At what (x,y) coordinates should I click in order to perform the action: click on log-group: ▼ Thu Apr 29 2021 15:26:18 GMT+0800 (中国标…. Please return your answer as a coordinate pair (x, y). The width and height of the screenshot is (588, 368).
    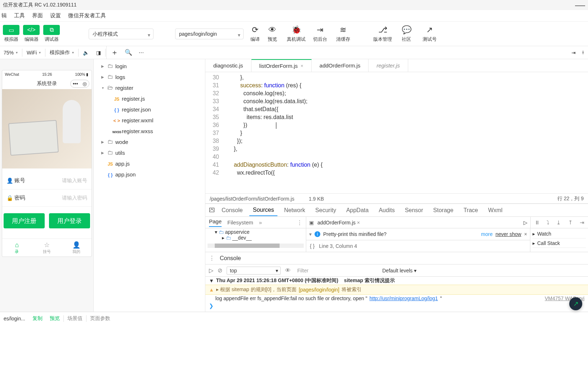
    Looking at the image, I should click on (397, 281).